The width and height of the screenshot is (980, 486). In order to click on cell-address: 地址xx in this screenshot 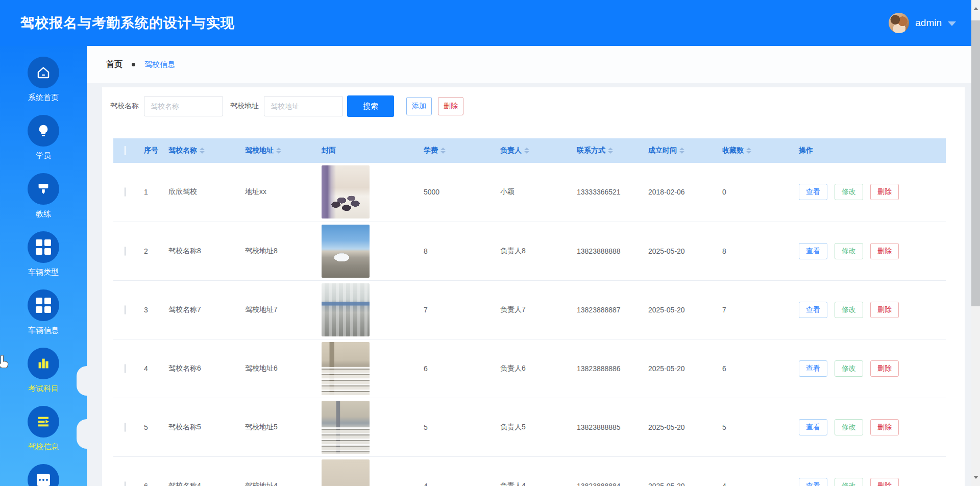, I will do `click(278, 192)`.